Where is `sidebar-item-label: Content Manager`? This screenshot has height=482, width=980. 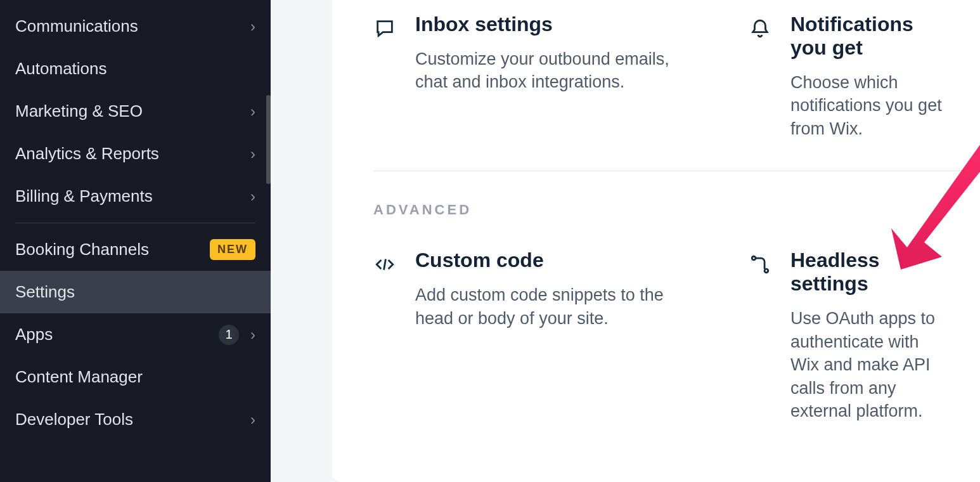 sidebar-item-label: Content Manager is located at coordinates (79, 377).